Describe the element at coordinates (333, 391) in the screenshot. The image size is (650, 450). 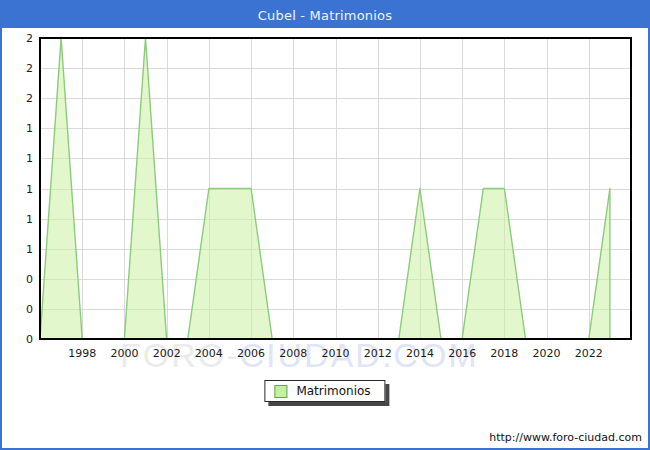
I see `legend-label: Matrimonios` at that location.